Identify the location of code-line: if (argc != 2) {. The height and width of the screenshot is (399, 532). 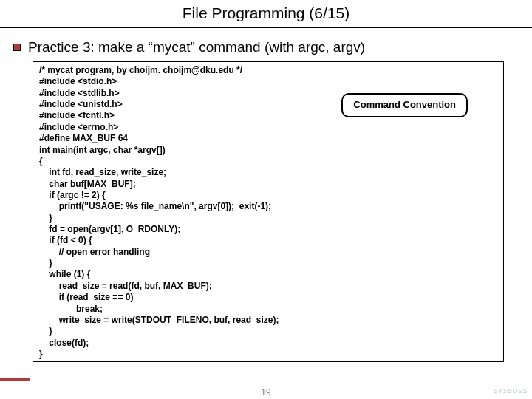
(268, 195).